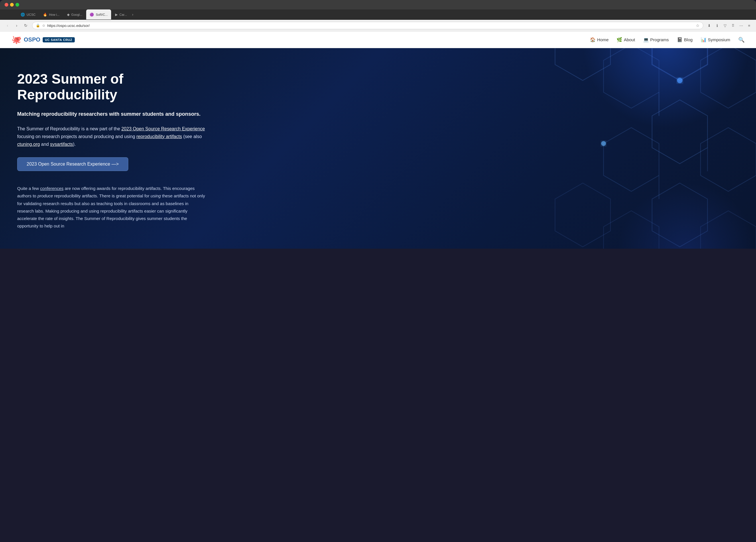 This screenshot has width=756, height=542. What do you see at coordinates (31, 15) in the screenshot?
I see `tab-label: UCSC` at bounding box center [31, 15].